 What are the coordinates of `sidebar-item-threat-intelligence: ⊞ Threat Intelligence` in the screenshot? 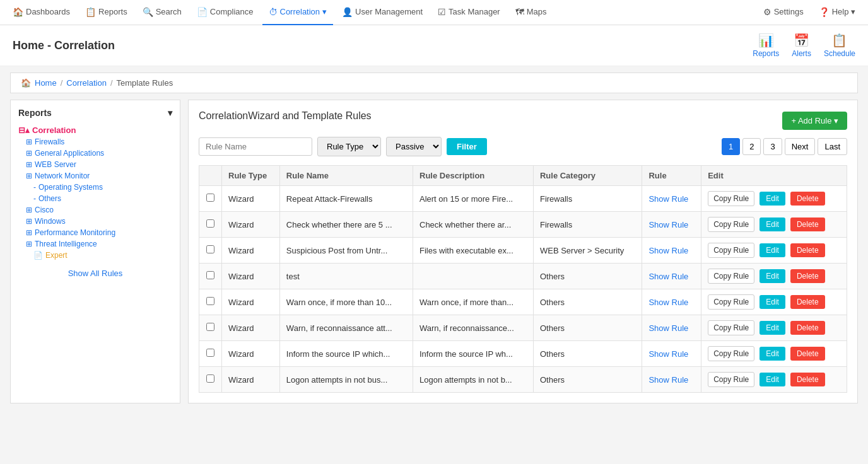 It's located at (95, 244).